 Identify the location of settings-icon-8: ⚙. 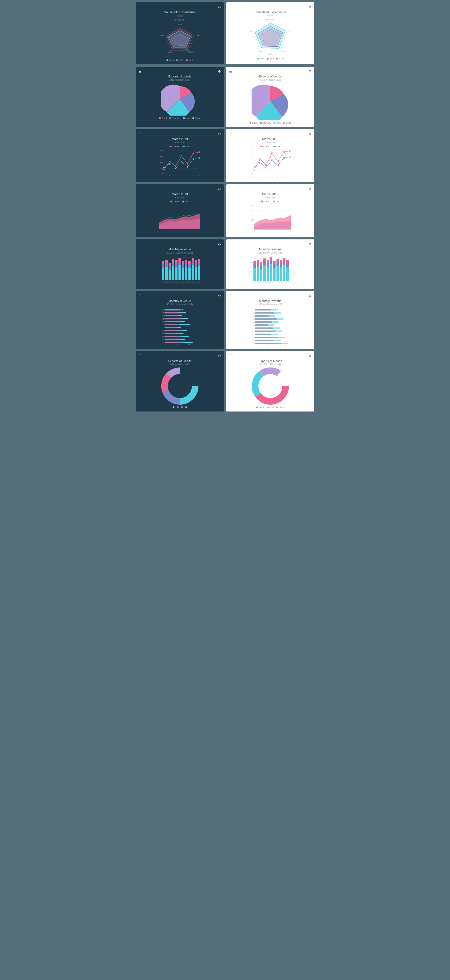
(310, 189).